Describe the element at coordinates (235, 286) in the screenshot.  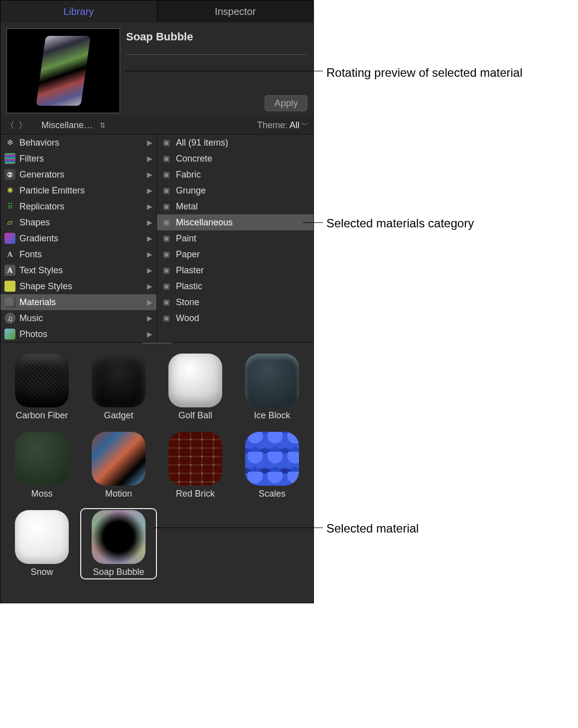
I see `category-plastic: ▣Plastic` at that location.